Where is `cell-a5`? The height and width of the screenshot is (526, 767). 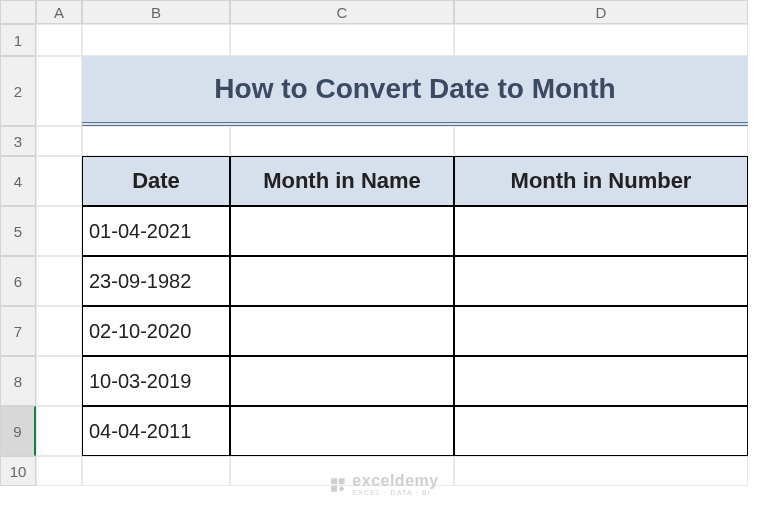
cell-a5 is located at coordinates (59, 231).